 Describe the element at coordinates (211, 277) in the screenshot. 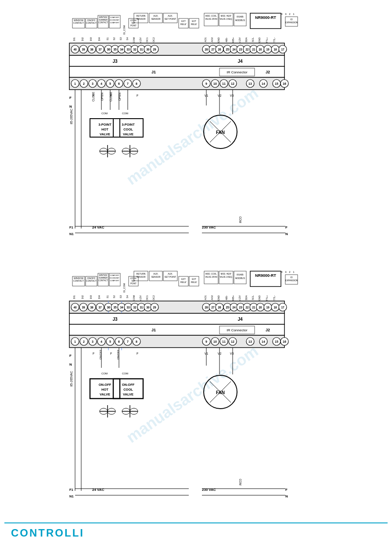

I see `label-mod-cool2-2: VALVE 2/FAN` at that location.